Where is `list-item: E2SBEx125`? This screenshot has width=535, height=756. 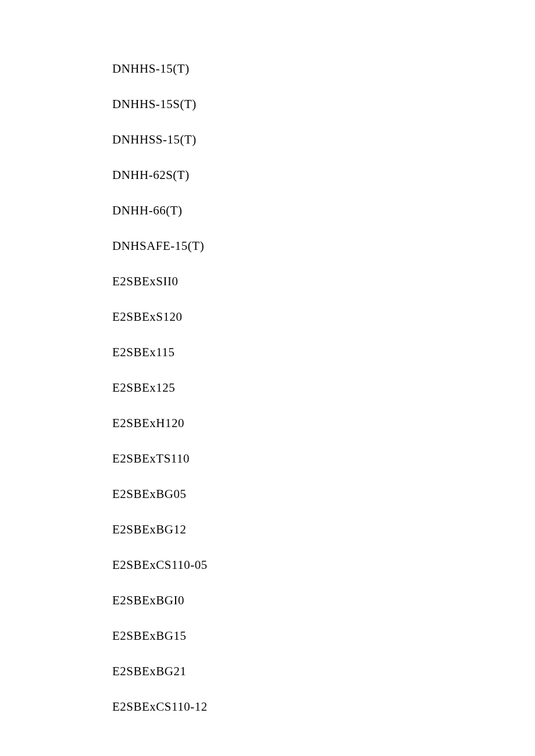
list-item: E2SBEx125 is located at coordinates (323, 388).